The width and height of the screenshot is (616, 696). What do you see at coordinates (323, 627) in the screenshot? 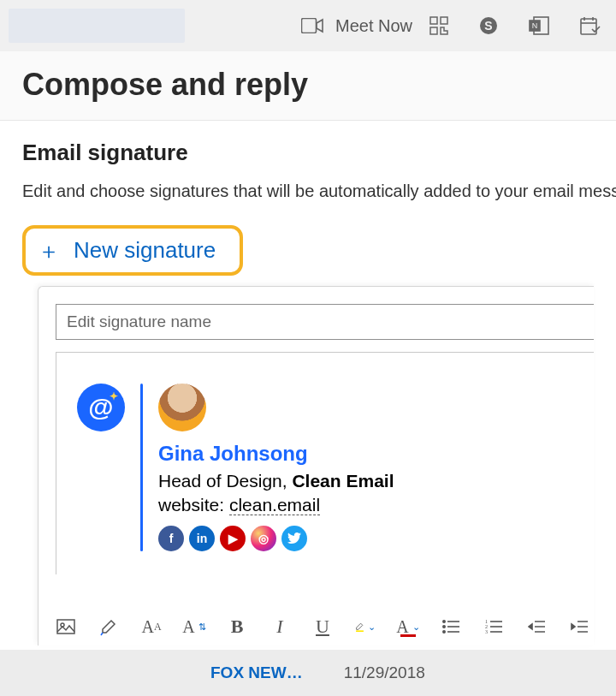
I see `format-toolbar: AA A⇅ B I U ⌄ A ⌄ 123` at bounding box center [323, 627].